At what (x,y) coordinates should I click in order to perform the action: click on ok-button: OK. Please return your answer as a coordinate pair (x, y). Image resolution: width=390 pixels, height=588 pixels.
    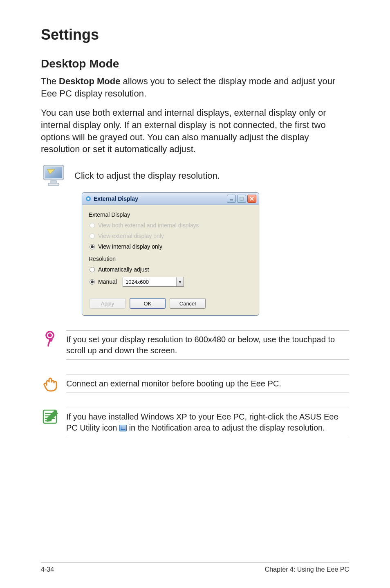
    Looking at the image, I should click on (148, 303).